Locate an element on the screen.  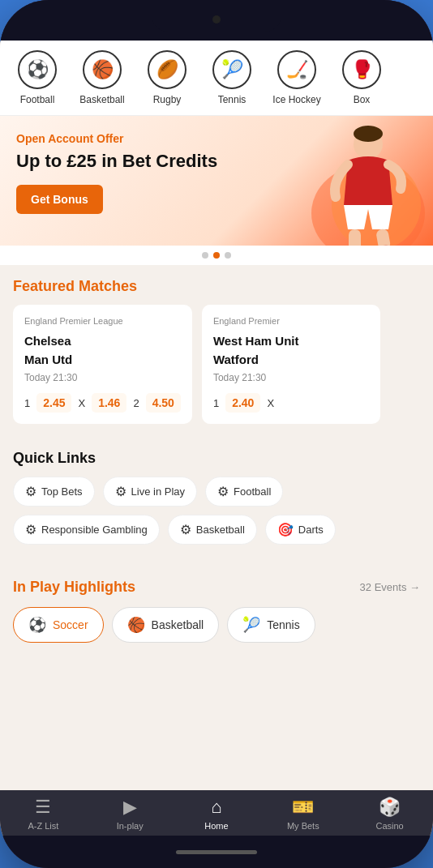
soccer-tab-label: Soccer is located at coordinates (71, 625).